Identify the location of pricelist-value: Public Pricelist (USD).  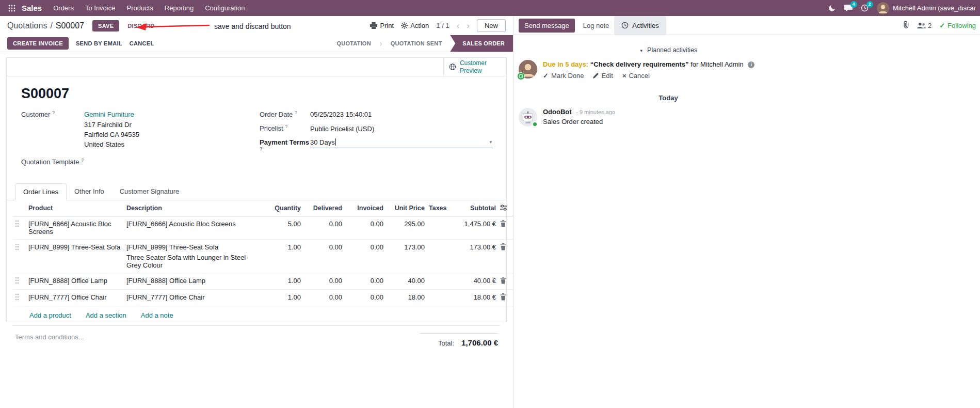
(342, 129).